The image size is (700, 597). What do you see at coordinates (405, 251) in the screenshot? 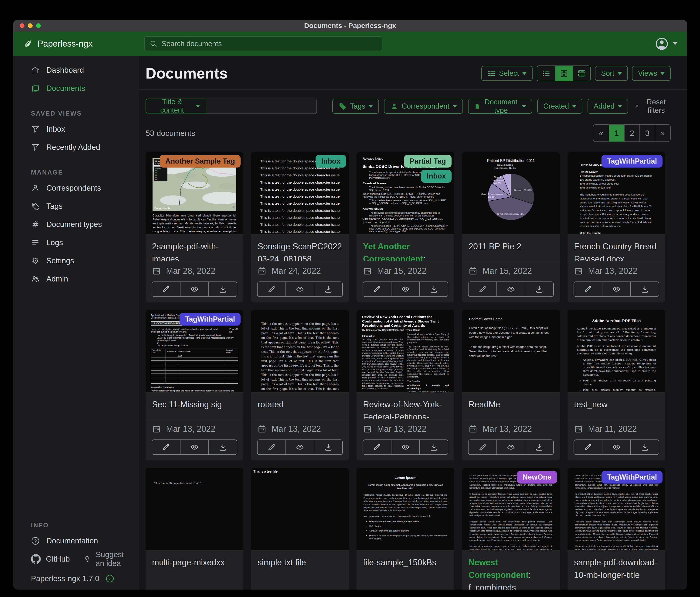
I see `document-title: Yet Another Correspondent: Testing Email` at bounding box center [405, 251].